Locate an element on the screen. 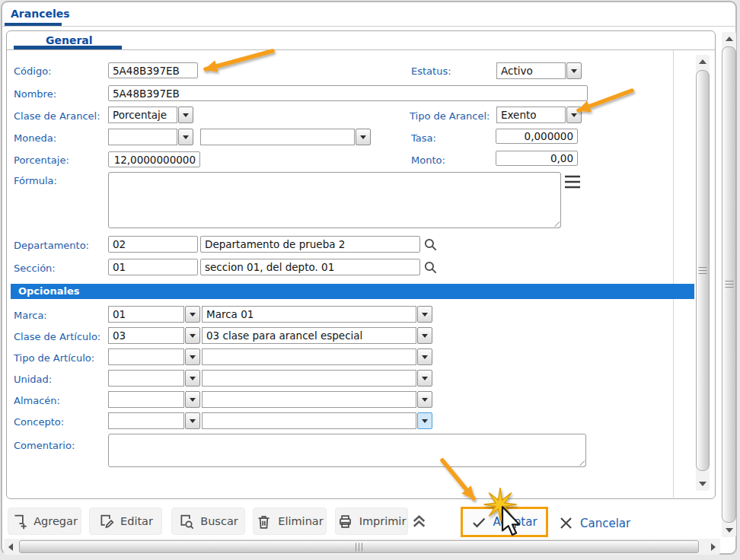 The image size is (740, 560). marca-code-select: 01 is located at coordinates (154, 314).